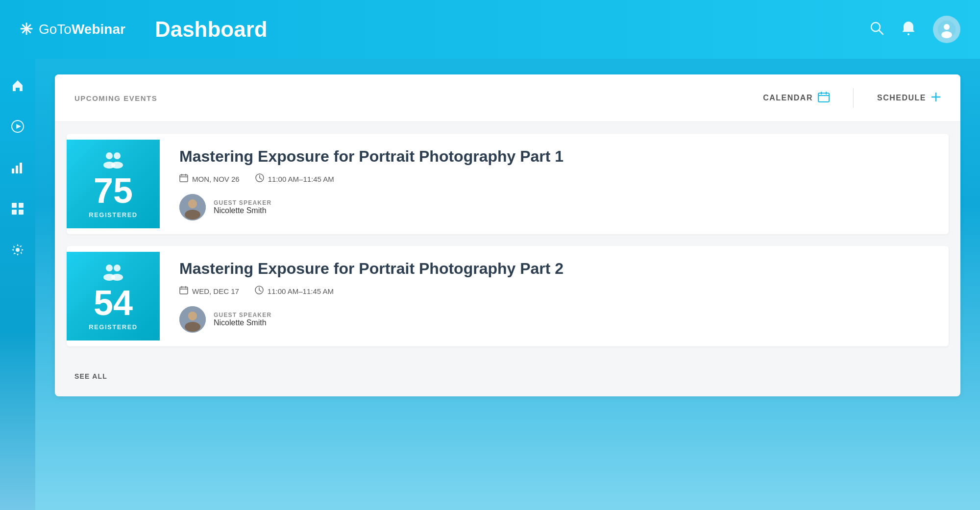  I want to click on header: ✳ GoToWebinar Dashboard, so click(490, 29).